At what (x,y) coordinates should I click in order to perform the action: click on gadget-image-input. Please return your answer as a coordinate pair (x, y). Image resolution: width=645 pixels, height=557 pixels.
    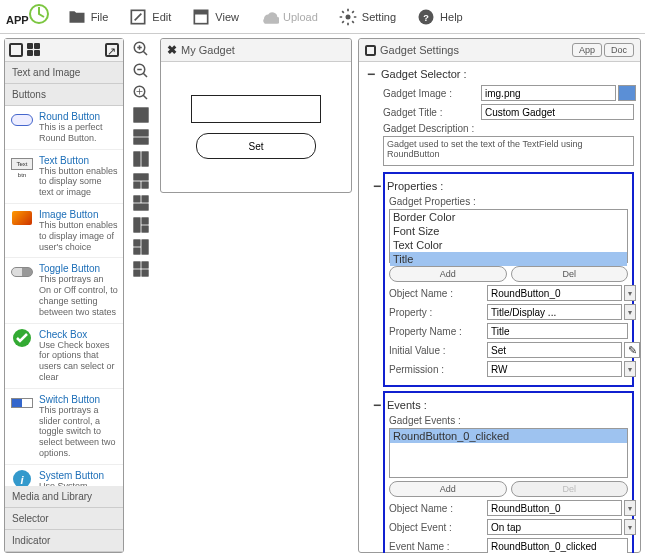
    Looking at the image, I should click on (548, 93).